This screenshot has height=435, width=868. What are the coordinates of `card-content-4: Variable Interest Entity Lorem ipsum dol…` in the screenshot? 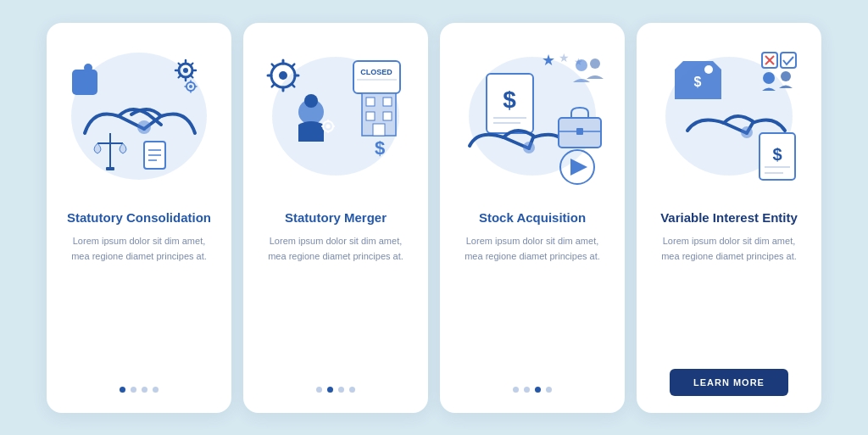 It's located at (729, 298).